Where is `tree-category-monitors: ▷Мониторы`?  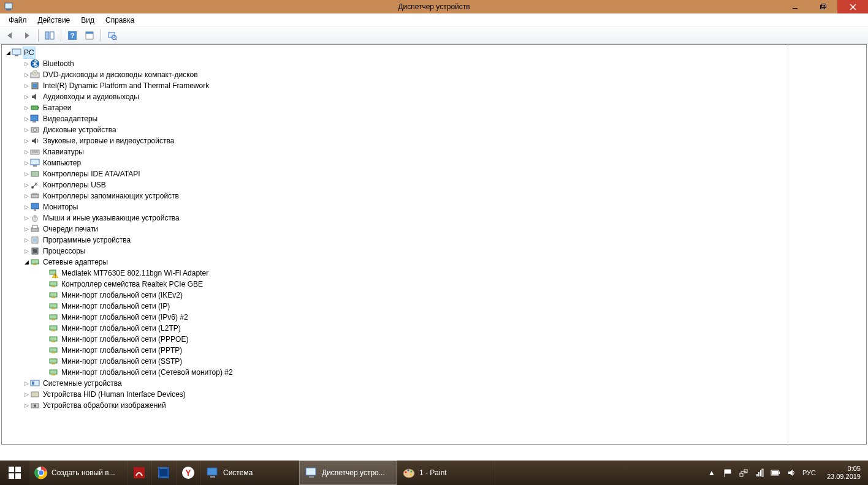
tree-category-monitors: ▷Мониторы is located at coordinates (435, 207).